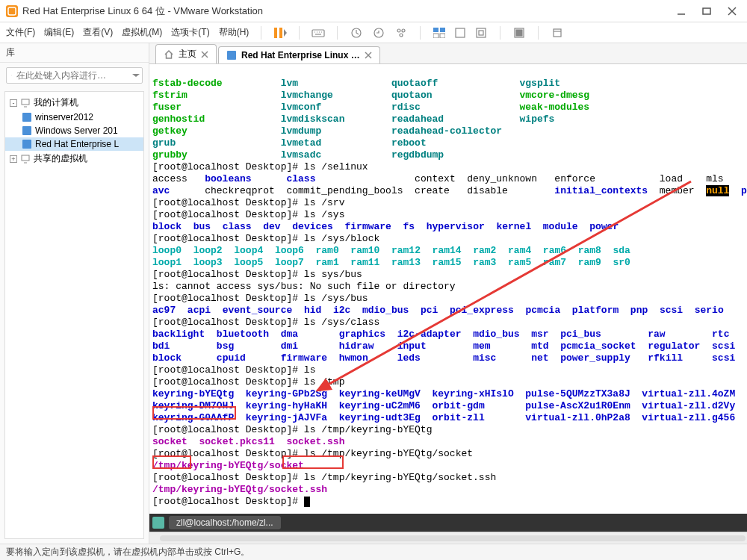 The width and height of the screenshot is (747, 560). Describe the element at coordinates (128, 553) in the screenshot. I see `status-text: 要将输入定向到该虚拟机，请在虚拟机内部单击或按 Ctrl+G。` at that location.